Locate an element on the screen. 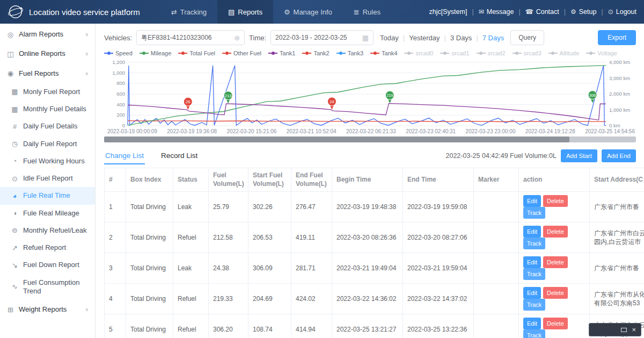 This screenshot has width=644, height=338. menu-logout: ⊙Logout is located at coordinates (623, 12).